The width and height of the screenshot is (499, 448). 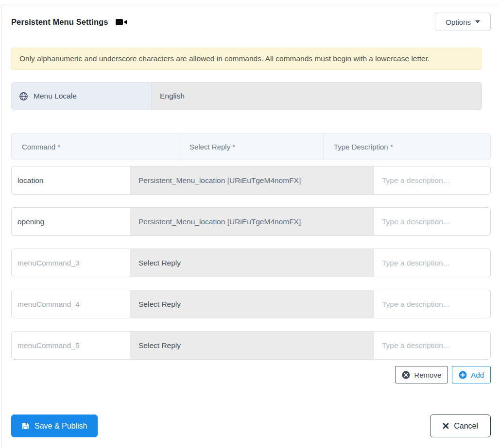 What do you see at coordinates (247, 59) in the screenshot?
I see `command-rules-alert: Only alphanumeric and underscore charact…` at bounding box center [247, 59].